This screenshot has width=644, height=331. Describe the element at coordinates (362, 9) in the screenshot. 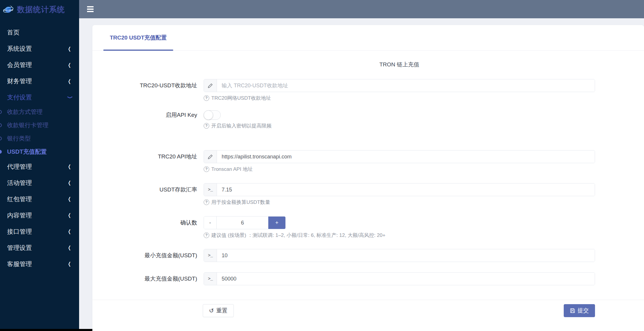

I see `topbar` at that location.